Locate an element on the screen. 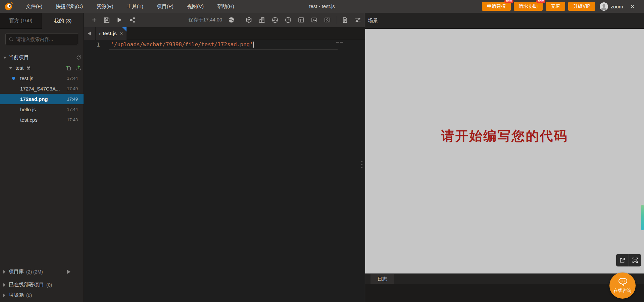  file-row-17274: 17274_S47C3A... 17:49 is located at coordinates (42, 88).